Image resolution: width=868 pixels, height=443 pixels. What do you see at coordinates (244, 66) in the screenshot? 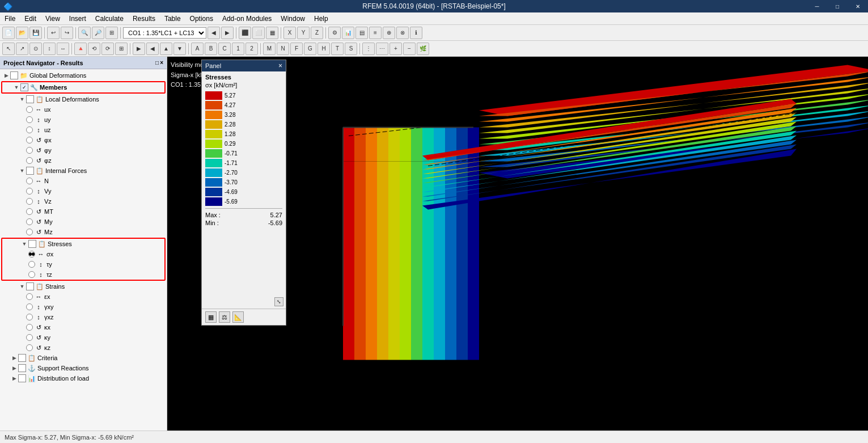
I see `float-panel-header: Panel ×` at bounding box center [244, 66].